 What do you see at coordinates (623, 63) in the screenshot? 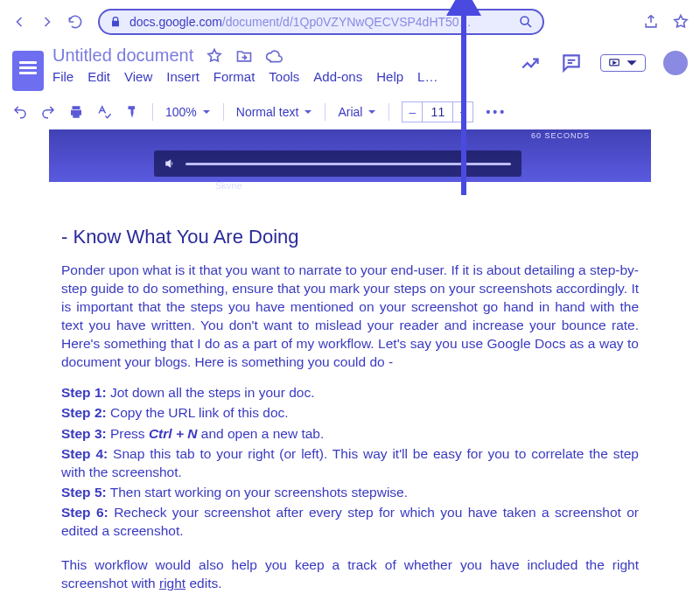
I see `present-button` at bounding box center [623, 63].